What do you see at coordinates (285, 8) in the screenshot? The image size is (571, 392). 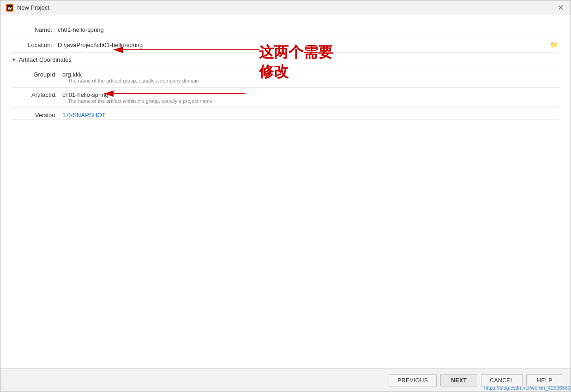 I see `title-bar: W New Project ✕` at bounding box center [285, 8].